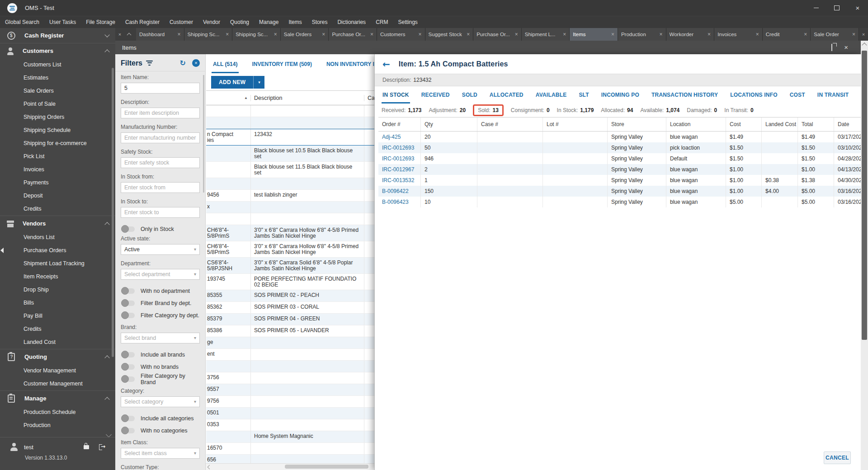 Image resolution: width=868 pixels, height=470 pixels. What do you see at coordinates (128, 367) in the screenshot?
I see `with-no-brands-toggle` at bounding box center [128, 367].